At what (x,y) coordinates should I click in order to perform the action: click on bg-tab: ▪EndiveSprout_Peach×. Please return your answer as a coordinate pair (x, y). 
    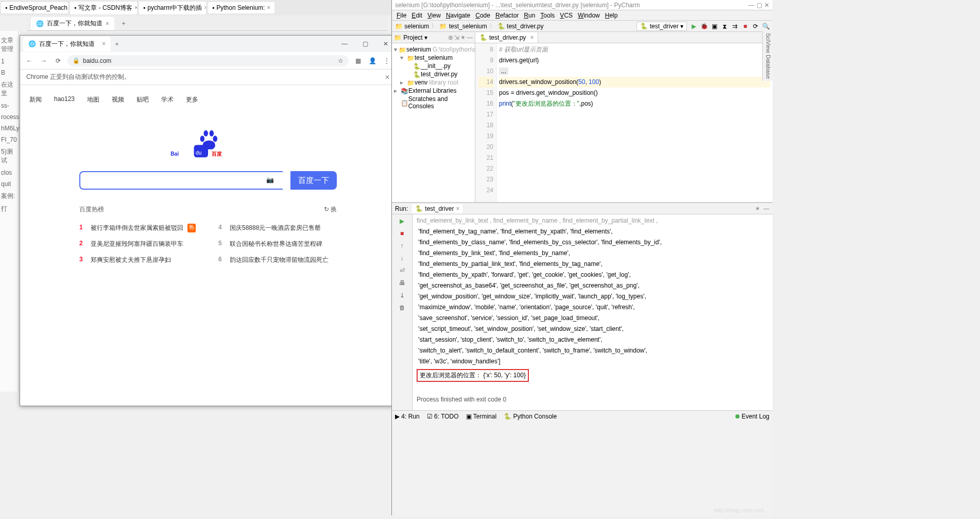
    Looking at the image, I should click on (35, 8).